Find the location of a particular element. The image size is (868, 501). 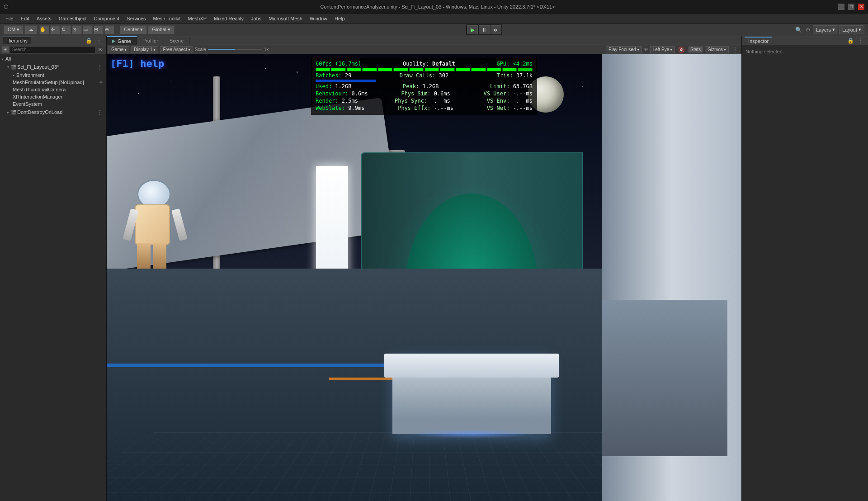

edit-icon: ✏ is located at coordinates (101, 82).